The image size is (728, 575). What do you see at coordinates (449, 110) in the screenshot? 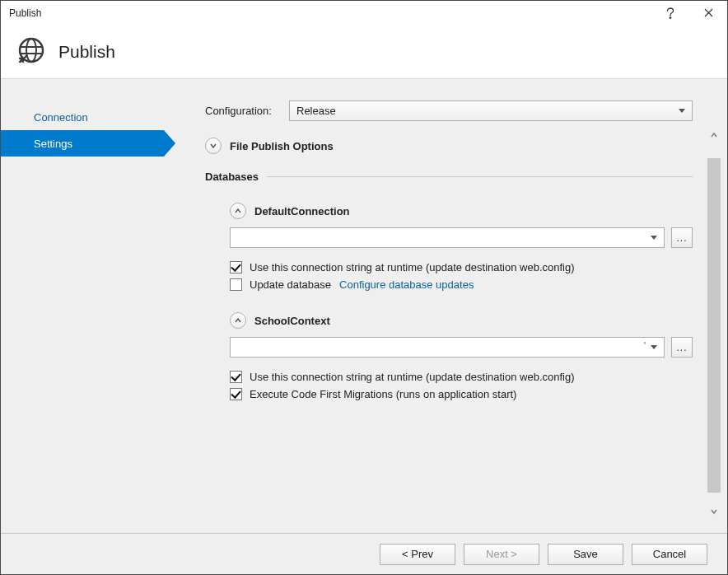
I see `configuration-row: Configuration: Release` at bounding box center [449, 110].